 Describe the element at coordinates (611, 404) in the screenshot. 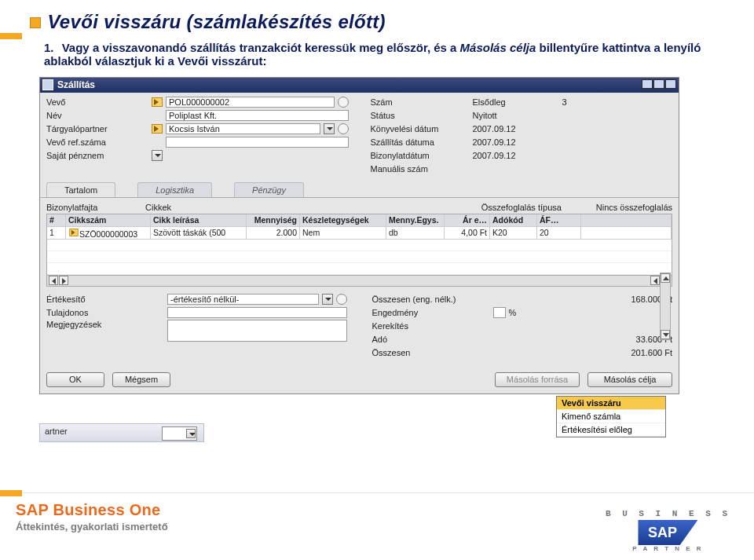

I see `dropdown-item-visszaru: Vevői visszáru` at that location.